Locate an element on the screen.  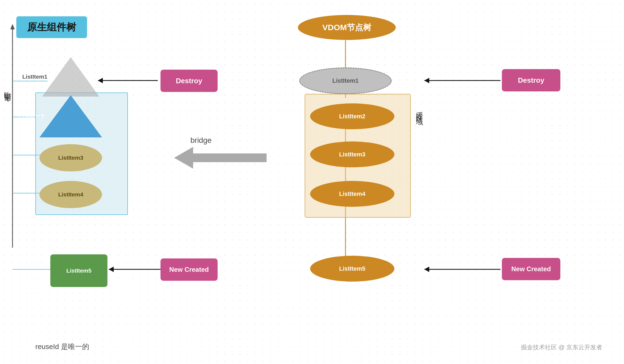
destroy-label-right: Destroy is located at coordinates (531, 81).